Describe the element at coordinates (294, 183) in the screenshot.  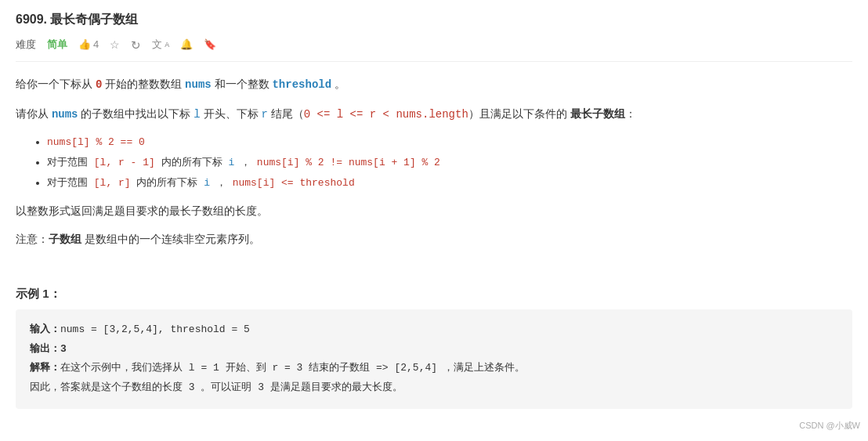
I see `cond3-expr: nums[i] <= threshold` at that location.